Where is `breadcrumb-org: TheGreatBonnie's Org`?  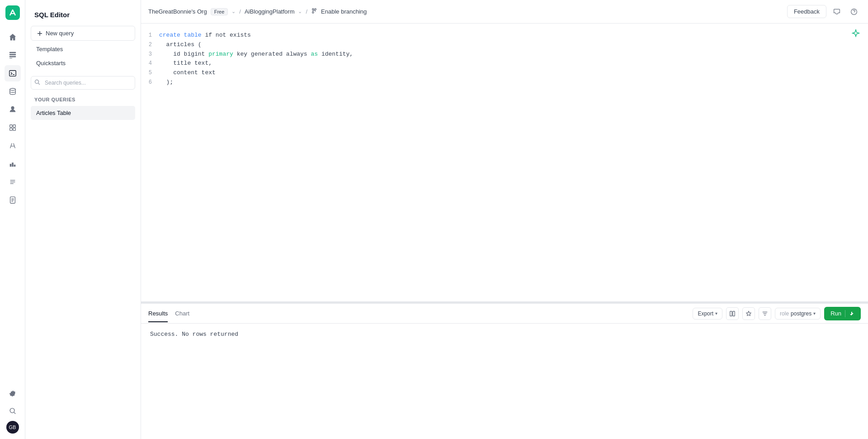 breadcrumb-org: TheGreatBonnie's Org is located at coordinates (178, 12).